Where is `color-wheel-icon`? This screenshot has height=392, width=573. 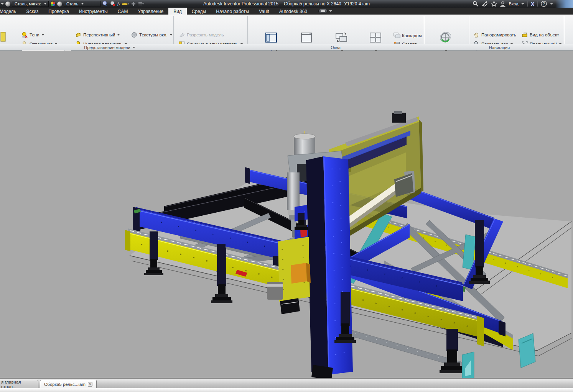
color-wheel-icon is located at coordinates (53, 4).